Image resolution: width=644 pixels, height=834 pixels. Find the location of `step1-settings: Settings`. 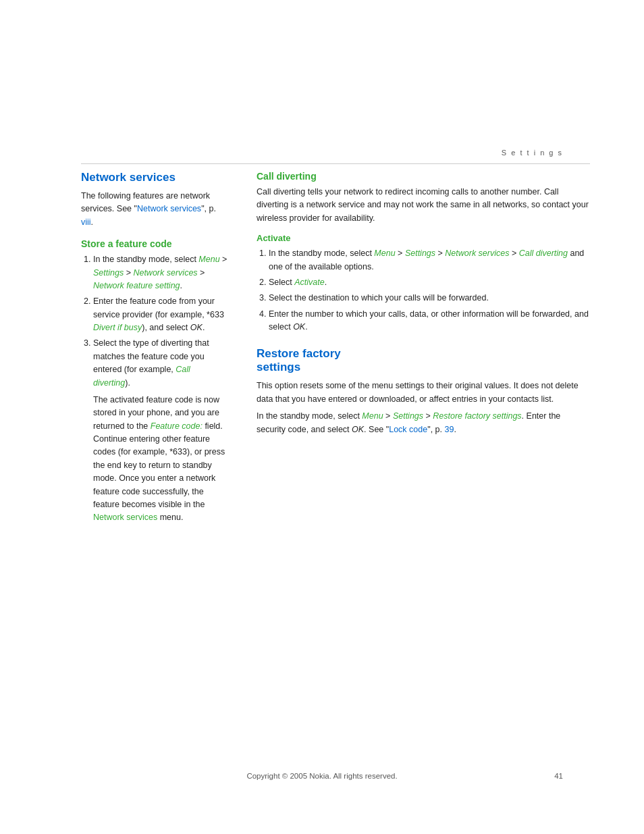

step1-settings: Settings is located at coordinates (108, 273).